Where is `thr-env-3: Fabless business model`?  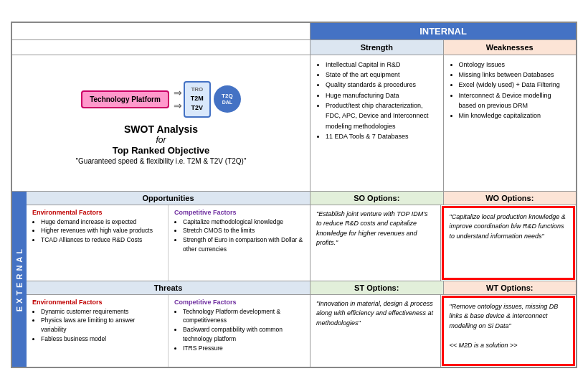
thr-env-3: Fabless business model is located at coordinates (102, 339).